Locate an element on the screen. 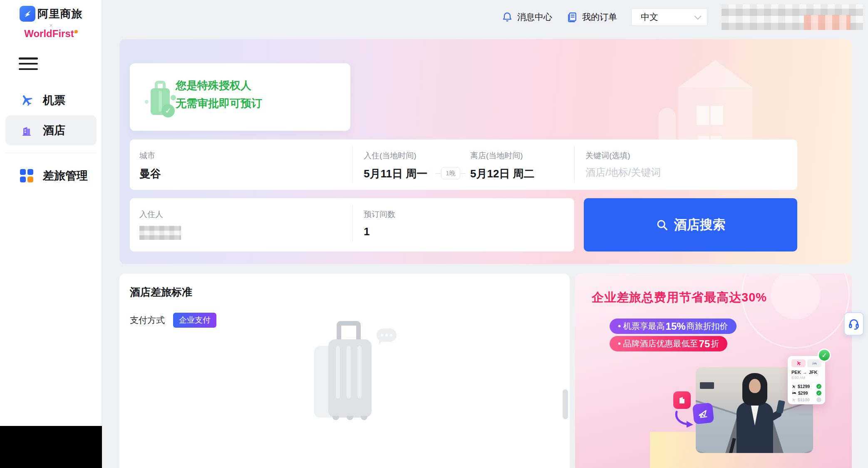  user-info-redacted is located at coordinates (792, 17).